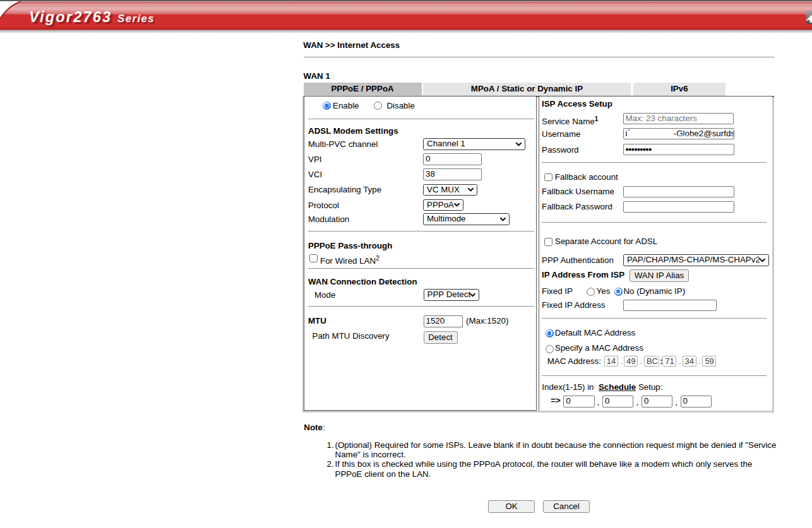 The width and height of the screenshot is (812, 528). What do you see at coordinates (136, 19) in the screenshot?
I see `svg-text: Series` at bounding box center [136, 19].